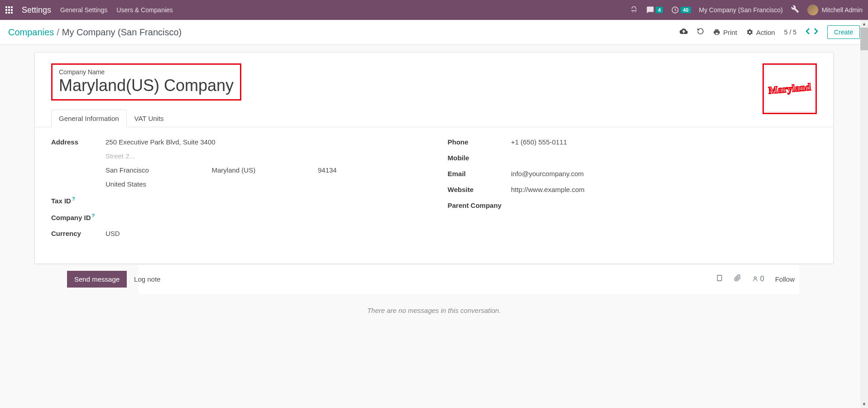 This screenshot has height=408, width=868. What do you see at coordinates (755, 279) in the screenshot?
I see `person-icon` at bounding box center [755, 279].